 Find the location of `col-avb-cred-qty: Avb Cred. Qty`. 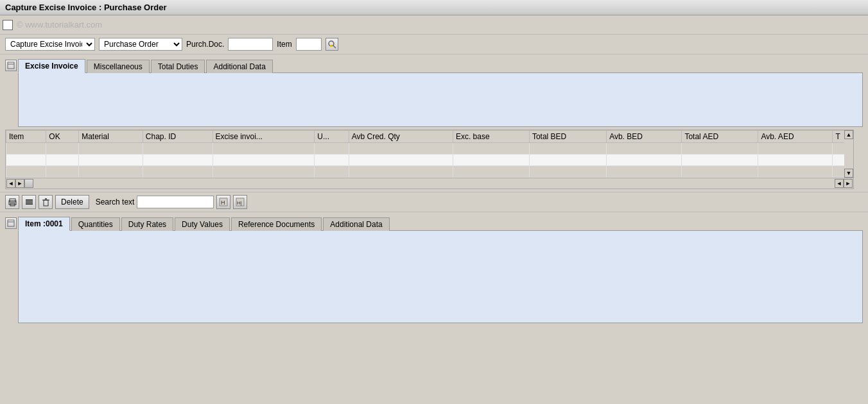

col-avb-cred-qty: Avb Cred. Qty is located at coordinates (401, 137).